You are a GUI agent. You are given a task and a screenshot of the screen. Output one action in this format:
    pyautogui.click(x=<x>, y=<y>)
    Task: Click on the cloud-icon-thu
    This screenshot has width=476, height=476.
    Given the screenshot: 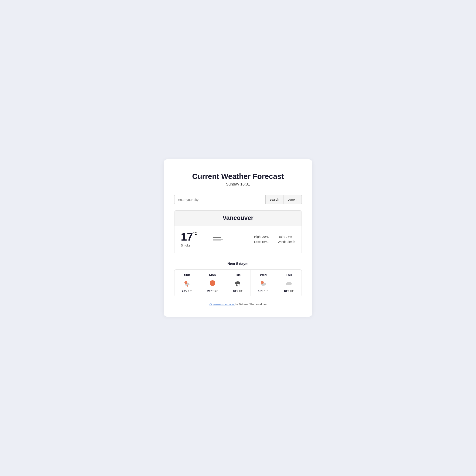 What is the action you would take?
    pyautogui.click(x=289, y=283)
    